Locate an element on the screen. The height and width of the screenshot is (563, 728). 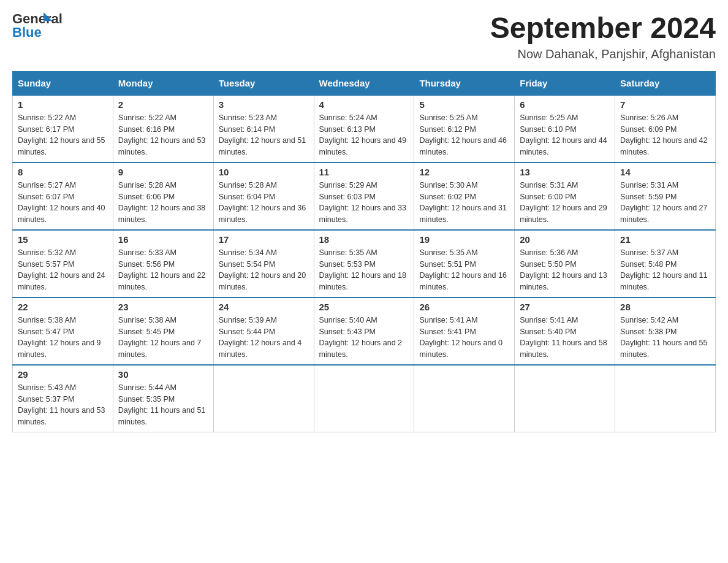
day-number: 21 is located at coordinates (665, 239).